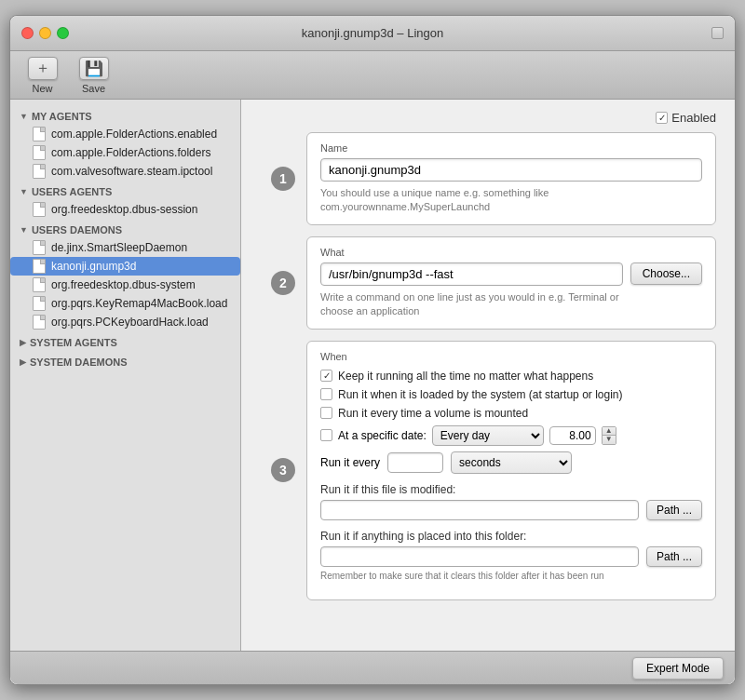 This screenshot has height=700, width=745. What do you see at coordinates (140, 303) in the screenshot?
I see `sidebar-item-label: org.pqrs.KeyRemap4MacBook.load` at bounding box center [140, 303].